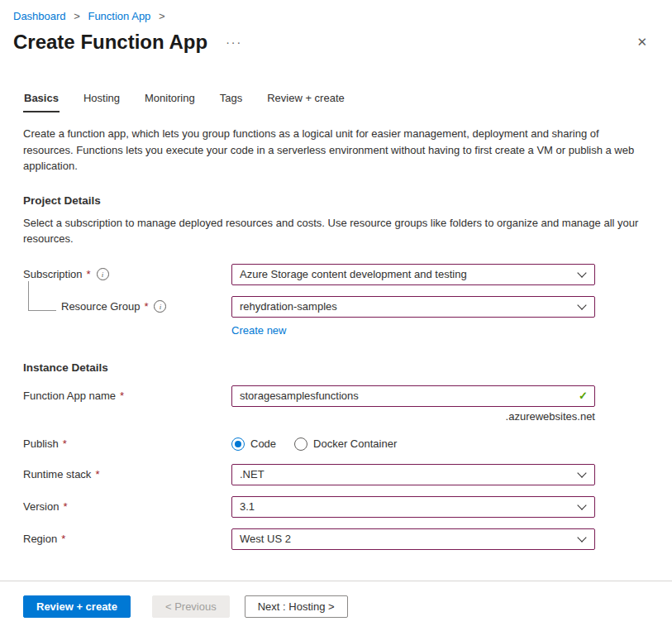  I want to click on blade-header: Create Function App ··· ✕, so click(336, 42).